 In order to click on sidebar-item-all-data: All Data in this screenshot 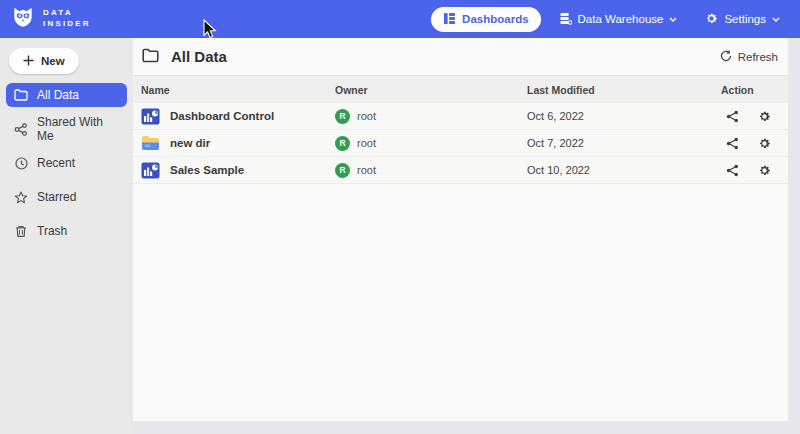, I will do `click(66, 95)`.